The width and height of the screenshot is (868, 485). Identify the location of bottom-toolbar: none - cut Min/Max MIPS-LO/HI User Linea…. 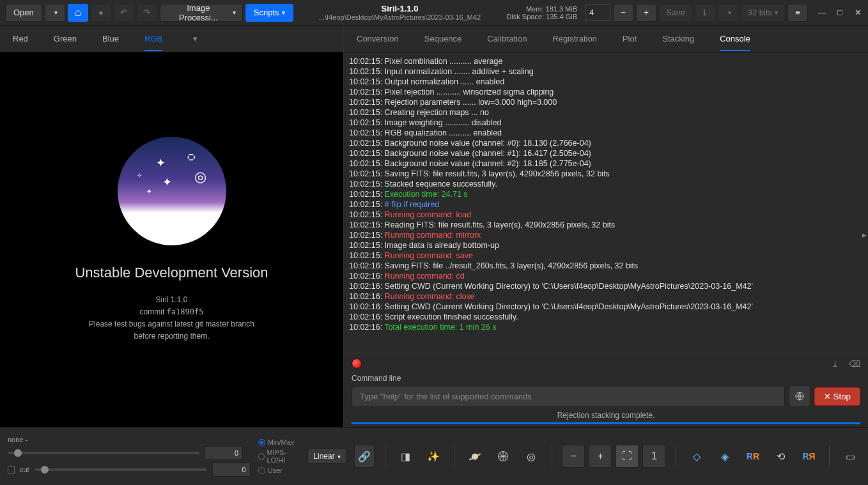
(434, 456).